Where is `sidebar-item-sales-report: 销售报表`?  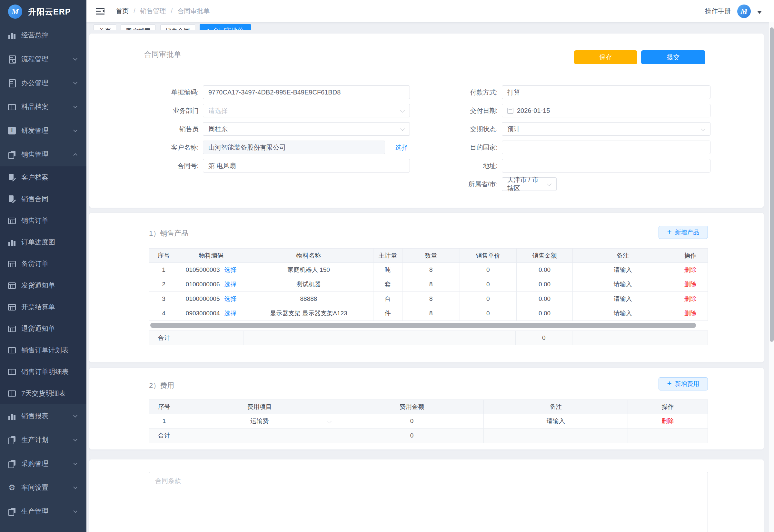 sidebar-item-sales-report: 销售报表 is located at coordinates (43, 416).